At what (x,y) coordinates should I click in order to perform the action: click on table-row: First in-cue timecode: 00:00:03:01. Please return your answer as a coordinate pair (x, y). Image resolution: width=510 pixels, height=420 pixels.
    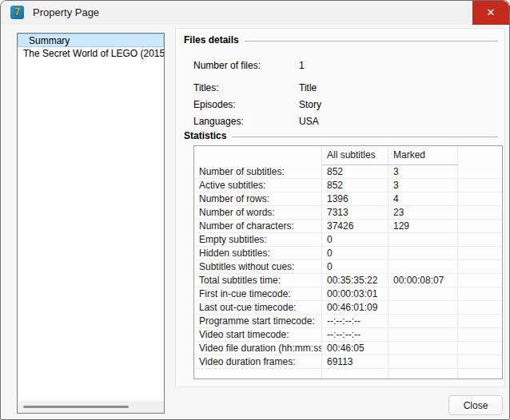
    Looking at the image, I should click on (349, 294).